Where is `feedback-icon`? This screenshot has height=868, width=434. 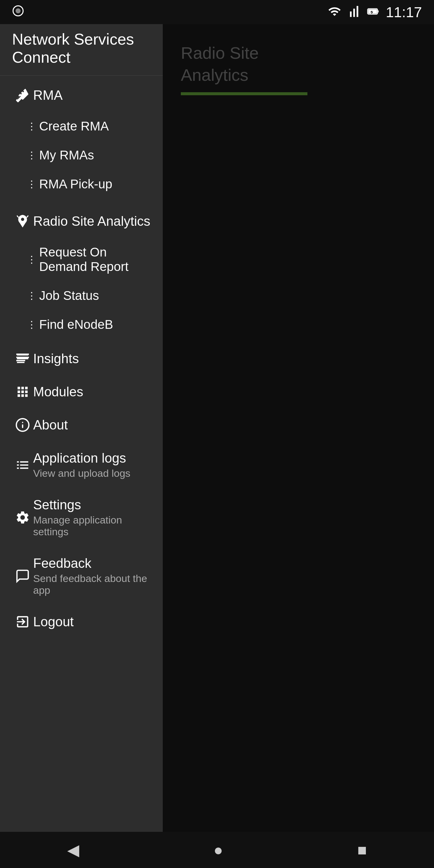 feedback-icon is located at coordinates (23, 576).